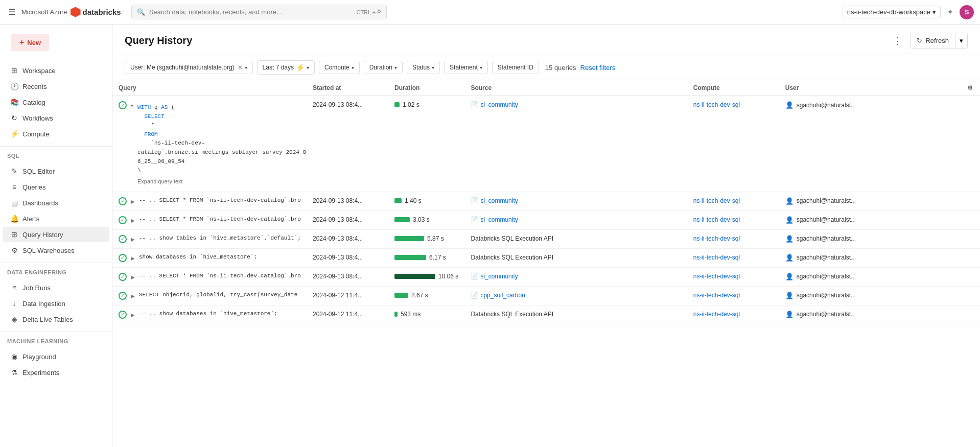 This screenshot has width=980, height=447. I want to click on user-cell: 👤 sgachuhi@naturalst..., so click(870, 201).